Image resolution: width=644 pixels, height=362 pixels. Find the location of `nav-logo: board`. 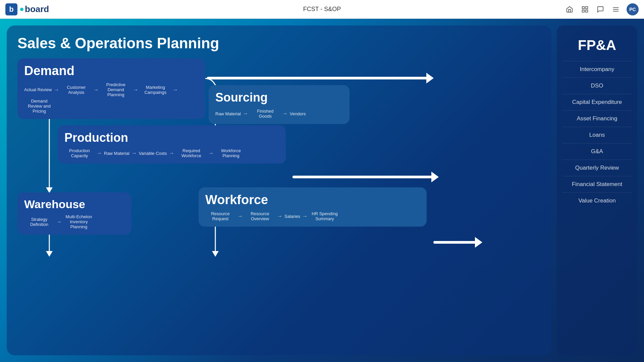

nav-logo: board is located at coordinates (35, 9).